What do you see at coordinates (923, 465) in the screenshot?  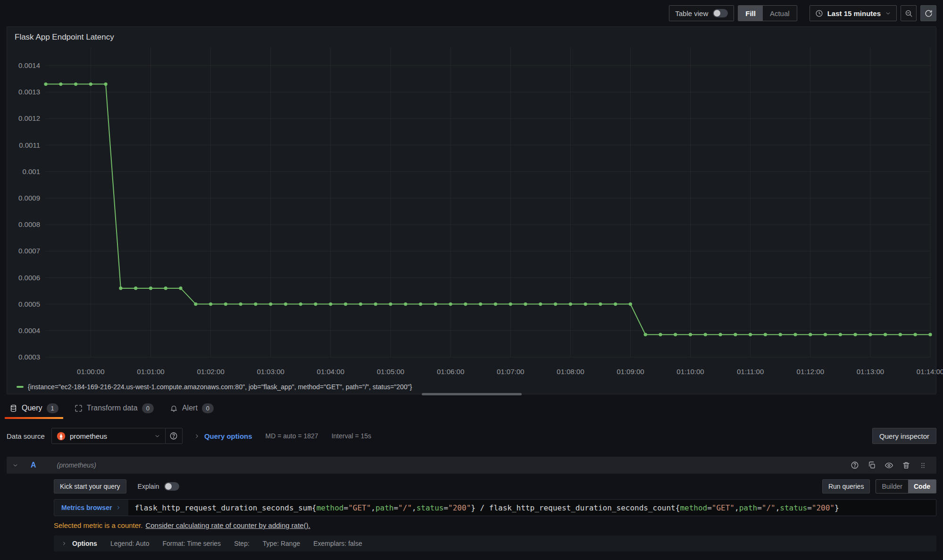 I see `drag-handle-icon` at bounding box center [923, 465].